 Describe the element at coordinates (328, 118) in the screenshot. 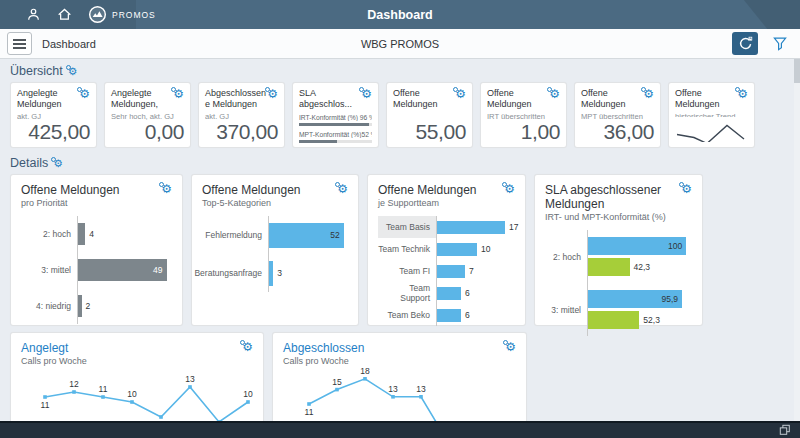

I see `metric-label: IRT-Konformität (%)` at that location.